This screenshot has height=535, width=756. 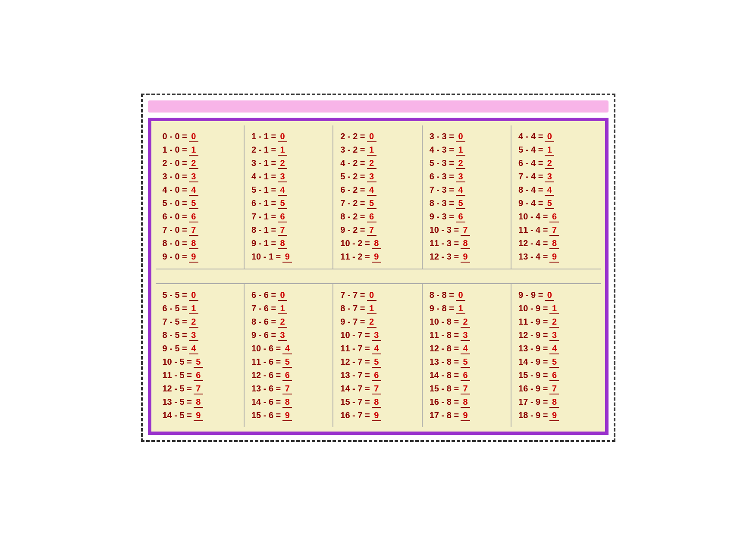 I want to click on equation-0-4-6: 10 - 4 =6, so click(x=556, y=217).